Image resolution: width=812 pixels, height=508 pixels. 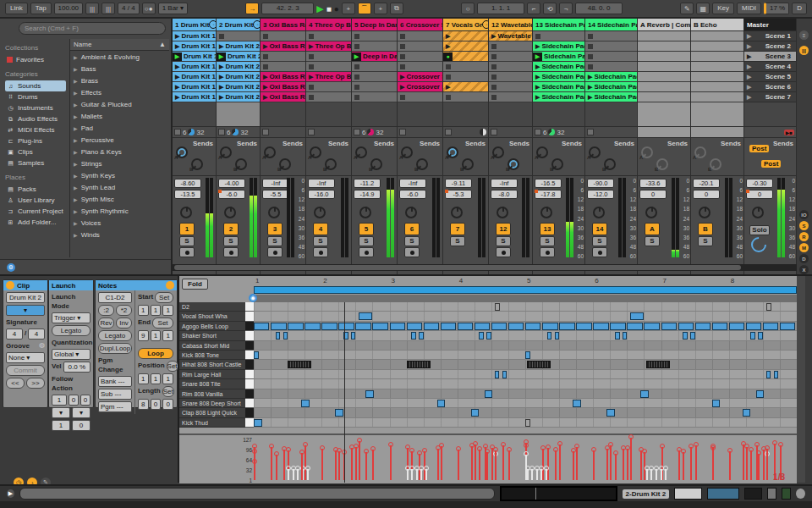 What do you see at coordinates (81, 413) in the screenshot?
I see `fa-select-b: ▾` at bounding box center [81, 413].